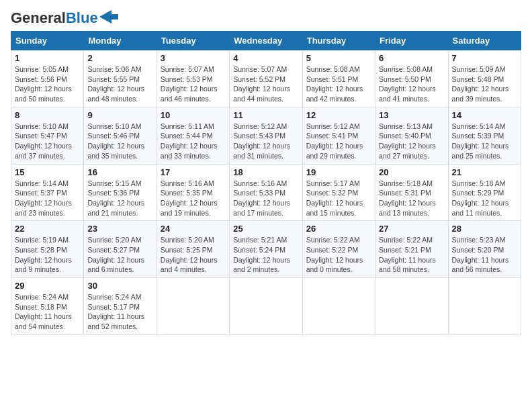 This screenshot has height=411, width=532. Describe the element at coordinates (339, 41) in the screenshot. I see `weekday-header-thursday: Thursday` at that location.